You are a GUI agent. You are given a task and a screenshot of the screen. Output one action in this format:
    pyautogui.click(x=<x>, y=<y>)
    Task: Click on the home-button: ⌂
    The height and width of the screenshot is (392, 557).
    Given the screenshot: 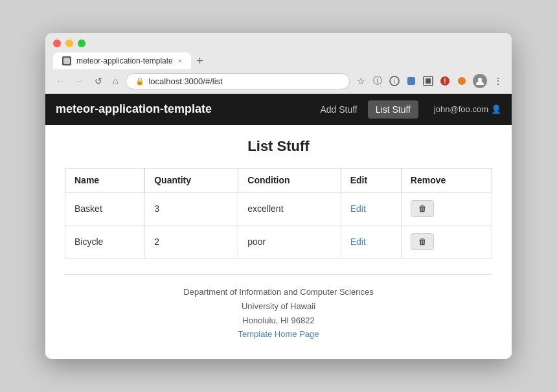 What is the action you would take?
    pyautogui.click(x=115, y=81)
    